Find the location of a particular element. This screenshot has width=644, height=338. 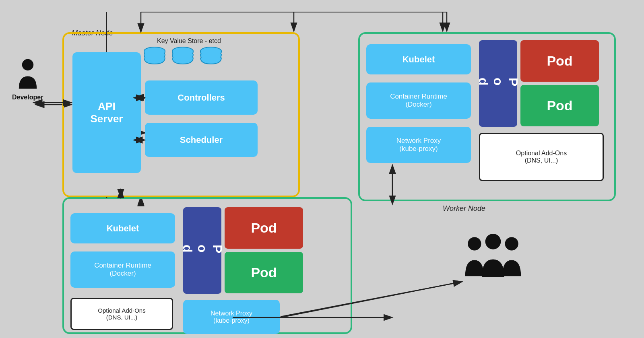

pod-blue-bl: Pod is located at coordinates (202, 250).